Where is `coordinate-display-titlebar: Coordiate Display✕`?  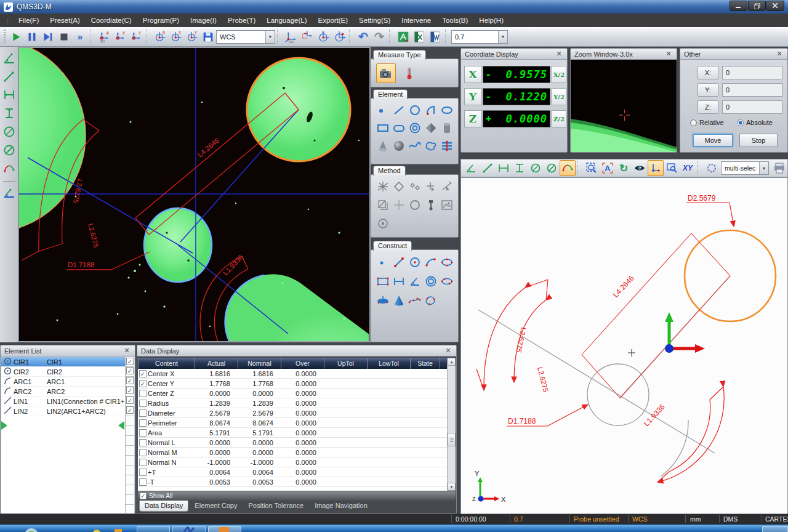 coordinate-display-titlebar: Coordiate Display✕ is located at coordinates (514, 54).